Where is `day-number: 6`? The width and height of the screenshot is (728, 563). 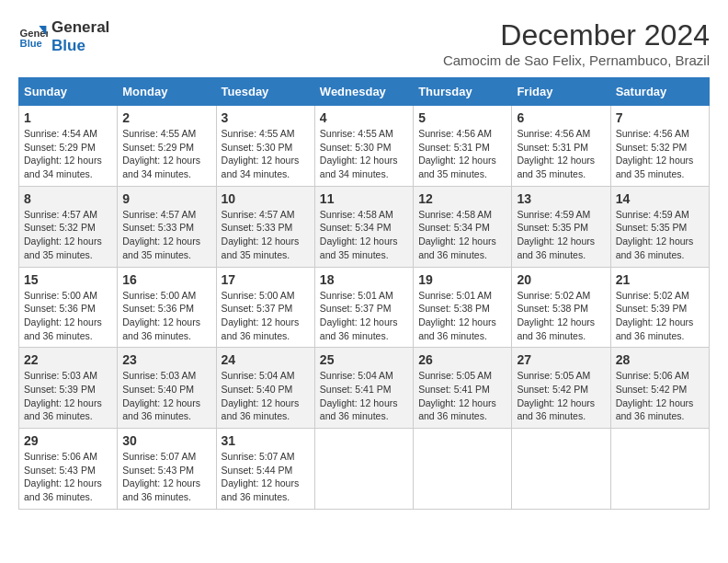
day-number: 6 is located at coordinates (561, 118).